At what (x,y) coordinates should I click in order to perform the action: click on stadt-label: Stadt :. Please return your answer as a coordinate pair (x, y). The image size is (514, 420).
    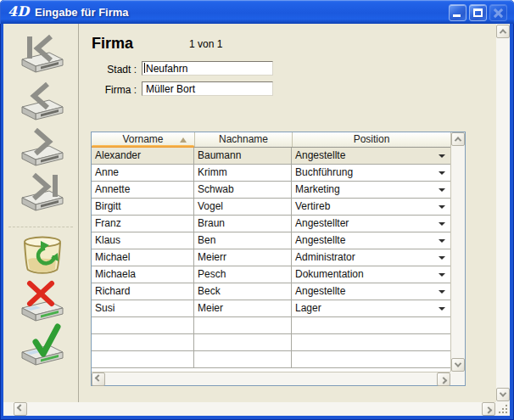
    Looking at the image, I should click on (109, 70).